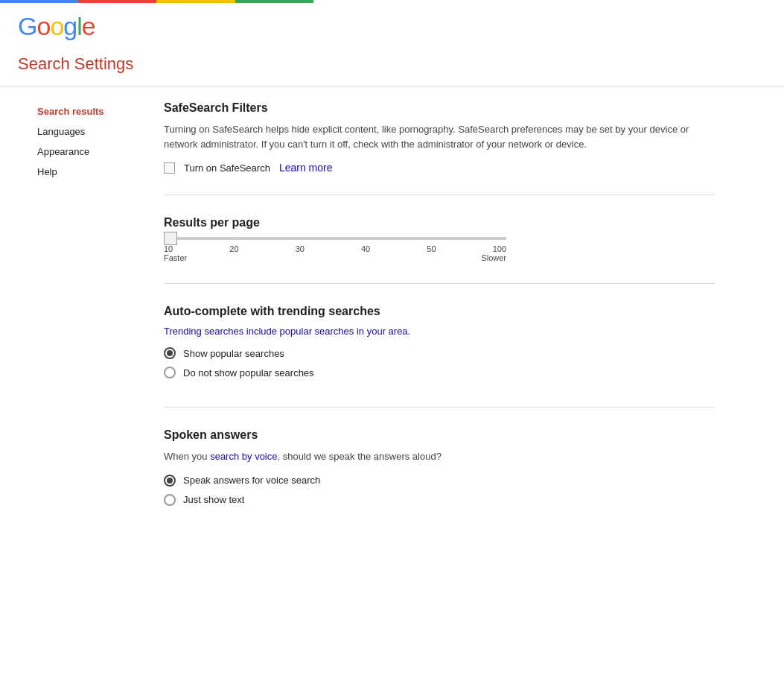 This screenshot has width=784, height=681. Describe the element at coordinates (335, 258) in the screenshot. I see `slider-labels: Faster Slower` at that location.